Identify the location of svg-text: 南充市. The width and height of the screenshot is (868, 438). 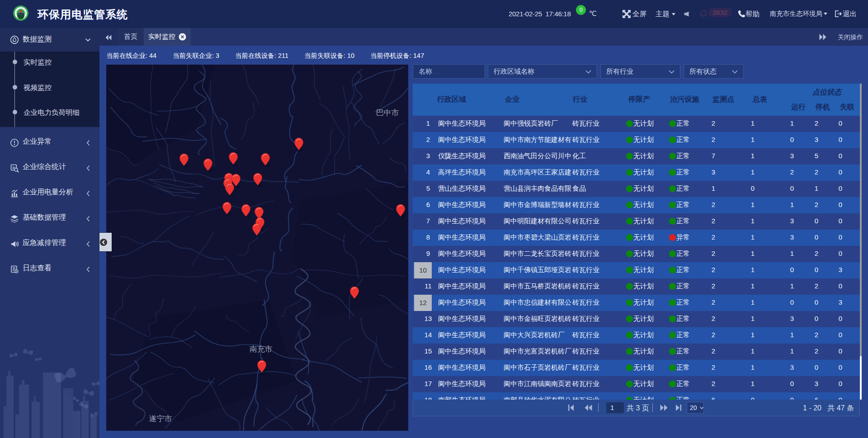
(261, 349).